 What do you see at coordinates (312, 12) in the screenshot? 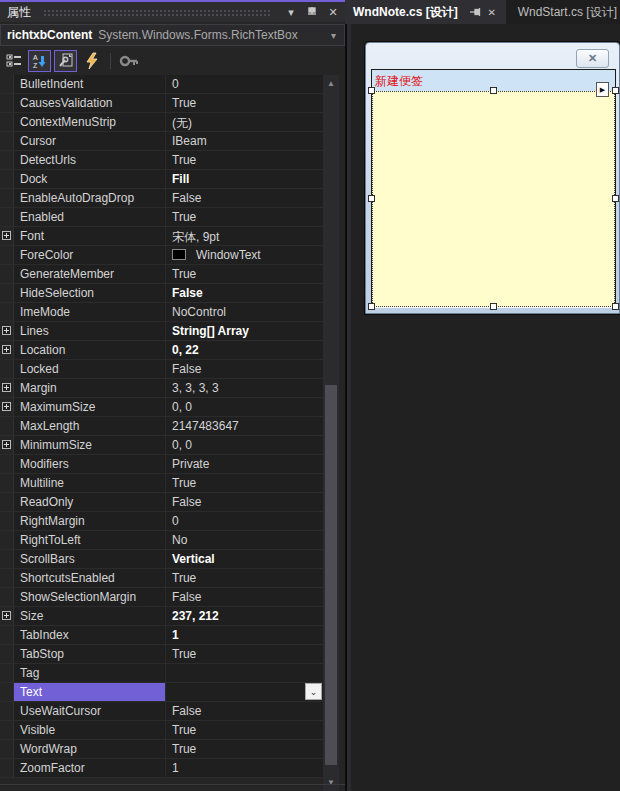
I see `pin-icon` at bounding box center [312, 12].